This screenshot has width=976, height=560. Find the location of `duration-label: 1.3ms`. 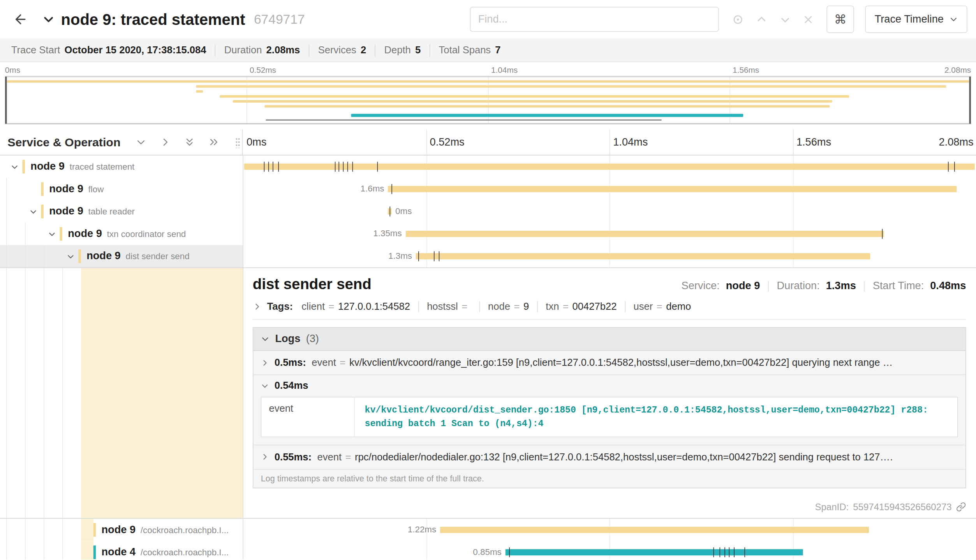

duration-label: 1.3ms is located at coordinates (400, 256).